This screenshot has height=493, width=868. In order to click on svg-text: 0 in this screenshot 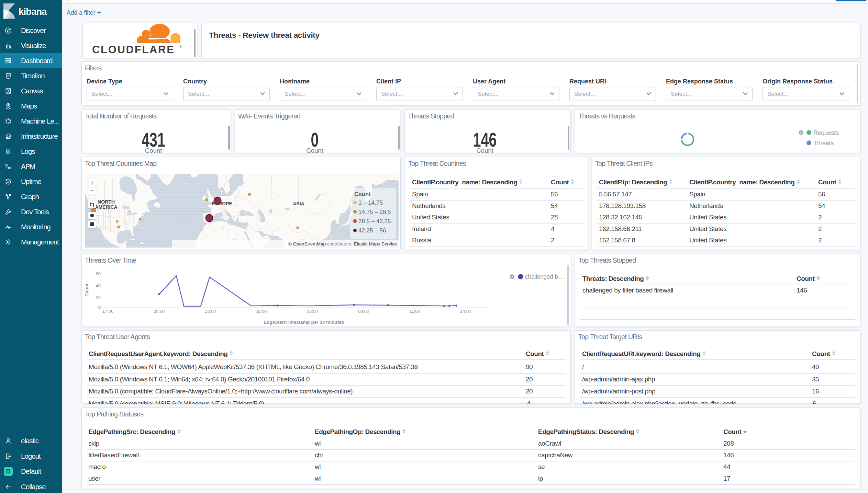, I will do `click(100, 307)`.